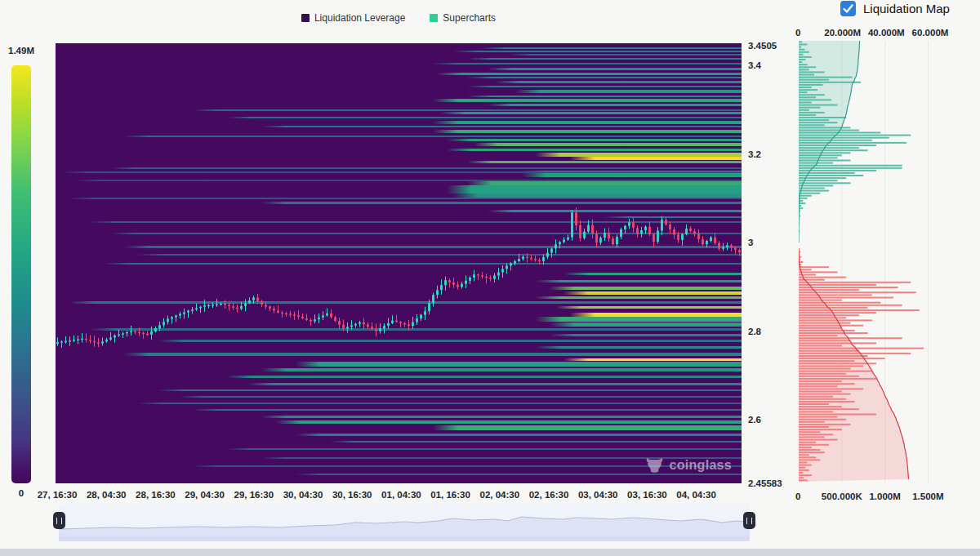 This screenshot has width=980, height=556. Describe the element at coordinates (57, 495) in the screenshot. I see `time-tick-label: 27, 16:30` at that location.